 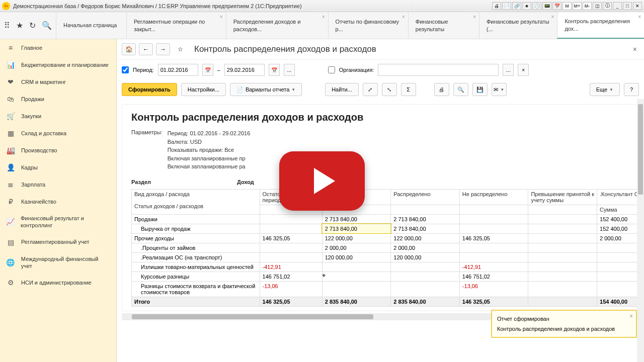 What do you see at coordinates (388, 247) in the screenshot?
I see `table-row: .Проценты от займов2 000,002 000,00` at bounding box center [388, 247].